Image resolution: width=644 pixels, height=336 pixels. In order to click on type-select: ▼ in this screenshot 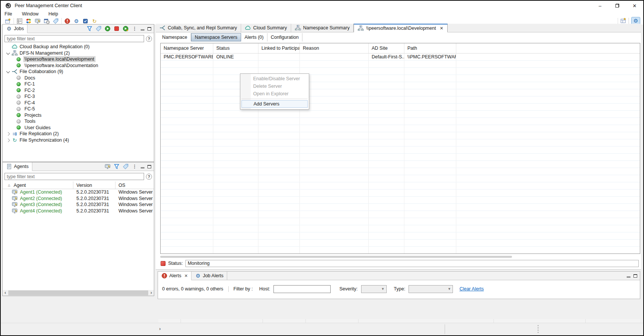, I will do `click(431, 289)`.